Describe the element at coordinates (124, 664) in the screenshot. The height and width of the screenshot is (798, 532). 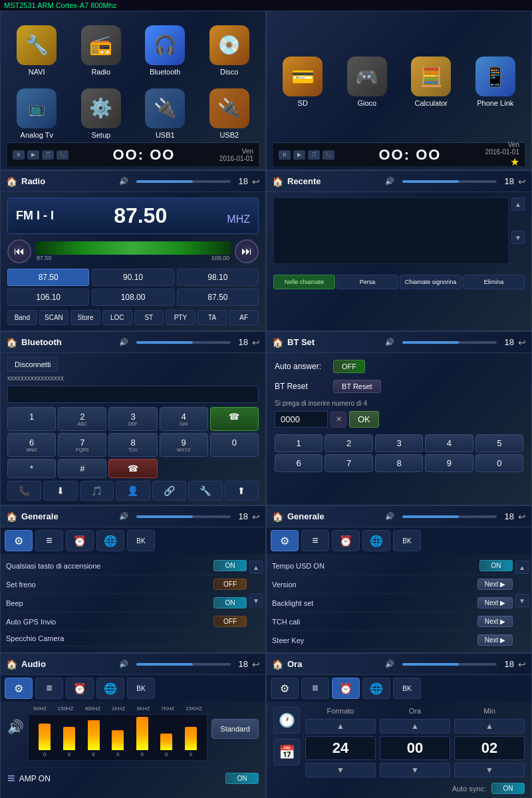
I see `audio-vol-icon: 🔊` at that location.